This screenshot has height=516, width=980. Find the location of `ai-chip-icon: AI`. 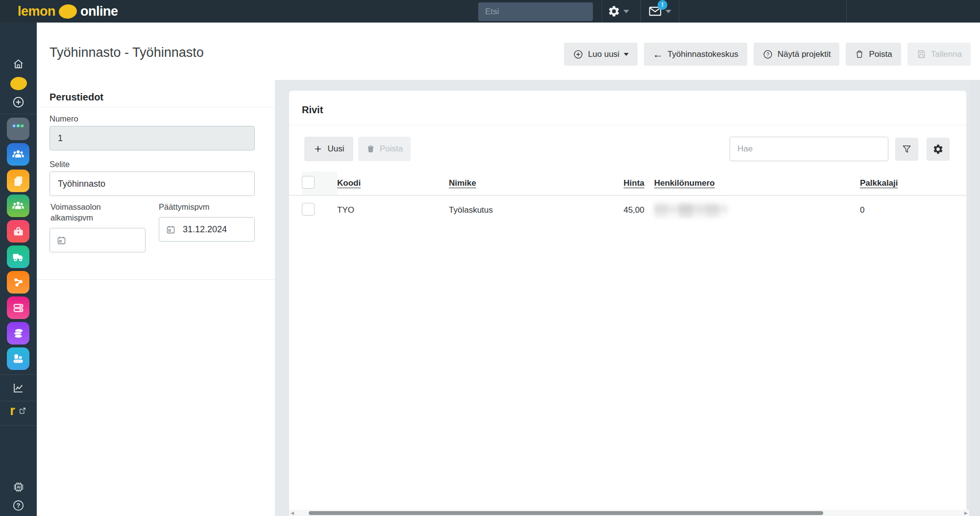

ai-chip-icon: AI is located at coordinates (19, 487).